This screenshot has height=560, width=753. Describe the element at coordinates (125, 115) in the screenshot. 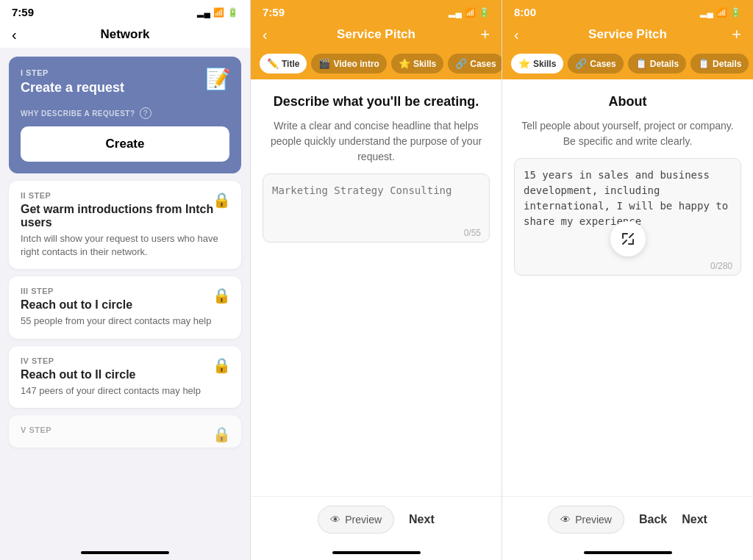

I see `step-card-1: I STEP Create a request 📝 WHY DESCRIBE A…` at that location.